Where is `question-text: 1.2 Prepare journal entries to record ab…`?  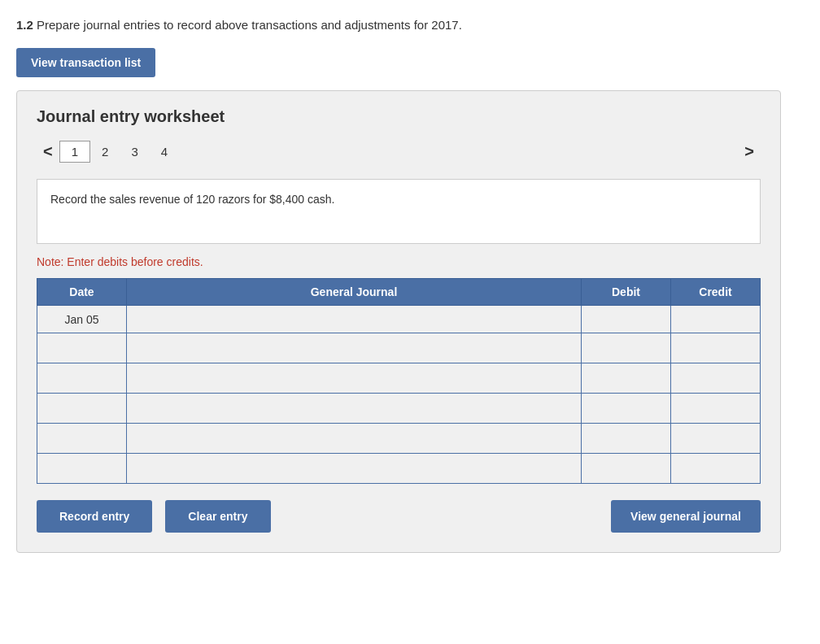
question-text: 1.2 Prepare journal entries to record ab… is located at coordinates (410, 24).